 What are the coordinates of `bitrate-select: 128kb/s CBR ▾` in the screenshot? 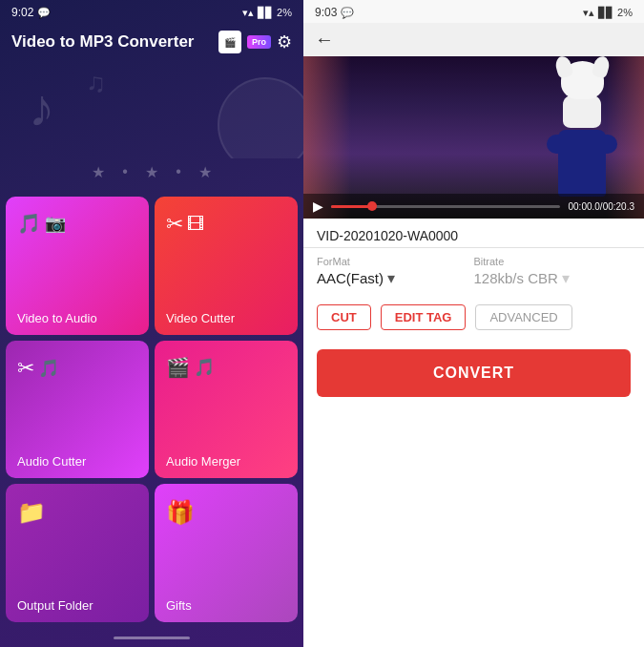 It's located at (553, 279).